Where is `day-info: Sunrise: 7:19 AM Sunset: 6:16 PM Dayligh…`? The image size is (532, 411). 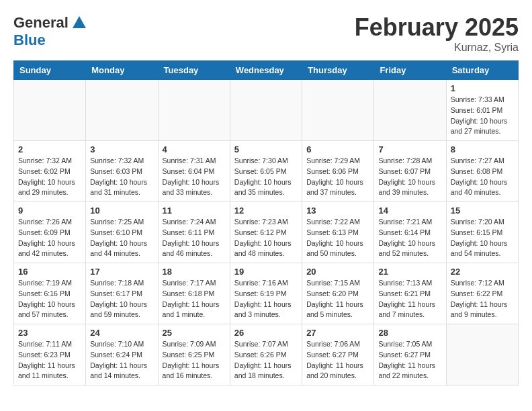
day-info: Sunrise: 7:19 AM Sunset: 6:16 PM Dayligh… is located at coordinates (50, 300).